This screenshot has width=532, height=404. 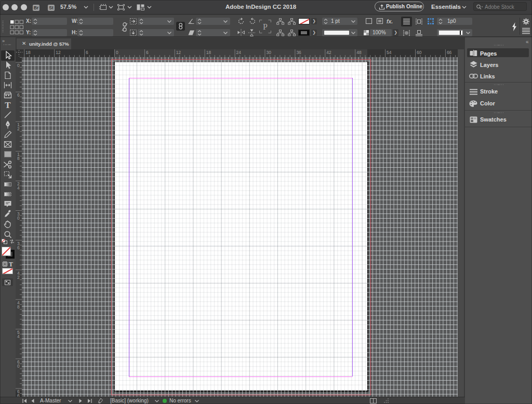 I want to click on svg-text: 30, so click(x=269, y=52).